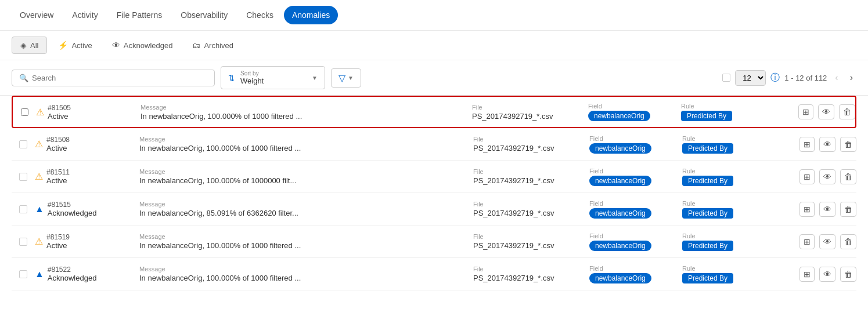 The image size is (868, 309). Describe the element at coordinates (113, 78) in the screenshot. I see `search-box: 🔍` at that location.